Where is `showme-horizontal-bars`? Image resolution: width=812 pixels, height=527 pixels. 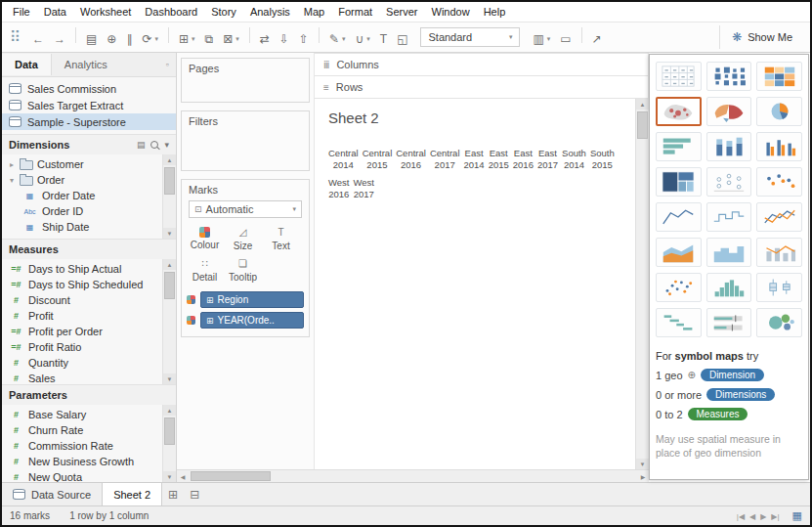
showme-horizontal-bars is located at coordinates (678, 147).